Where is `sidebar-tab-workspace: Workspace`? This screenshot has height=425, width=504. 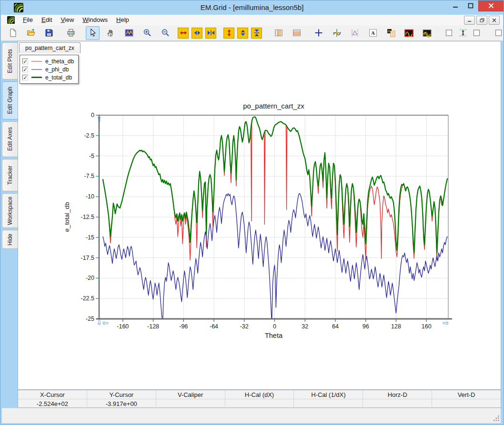 sidebar-tab-workspace: Workspace is located at coordinates (10, 210).